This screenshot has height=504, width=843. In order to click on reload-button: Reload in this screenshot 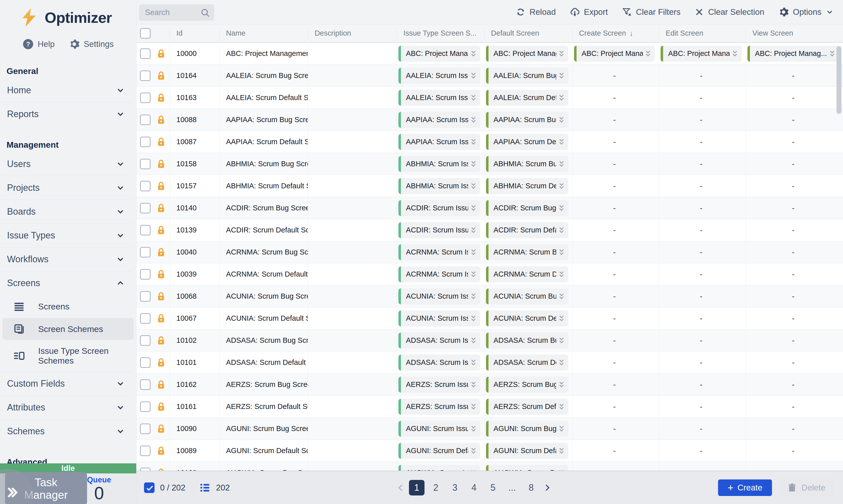, I will do `click(535, 12)`.